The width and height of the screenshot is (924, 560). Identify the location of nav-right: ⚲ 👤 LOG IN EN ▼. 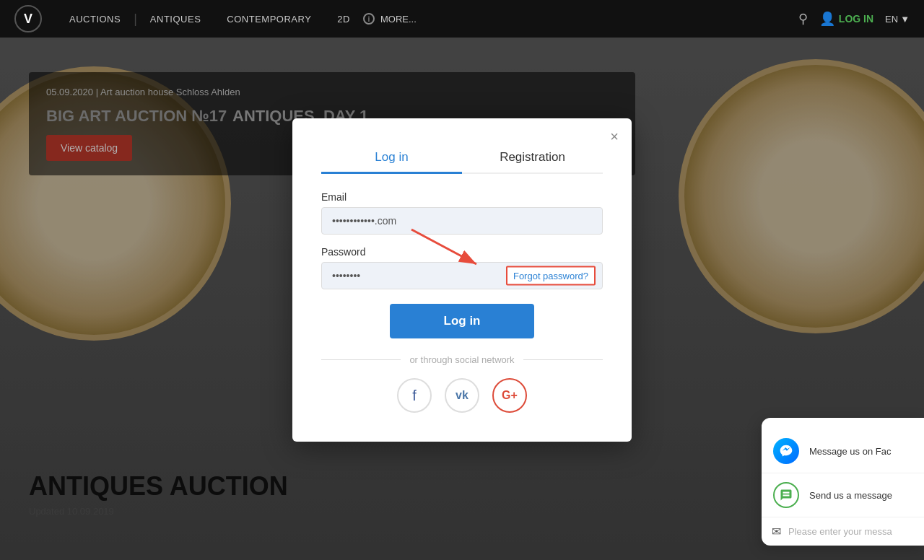
(854, 19).